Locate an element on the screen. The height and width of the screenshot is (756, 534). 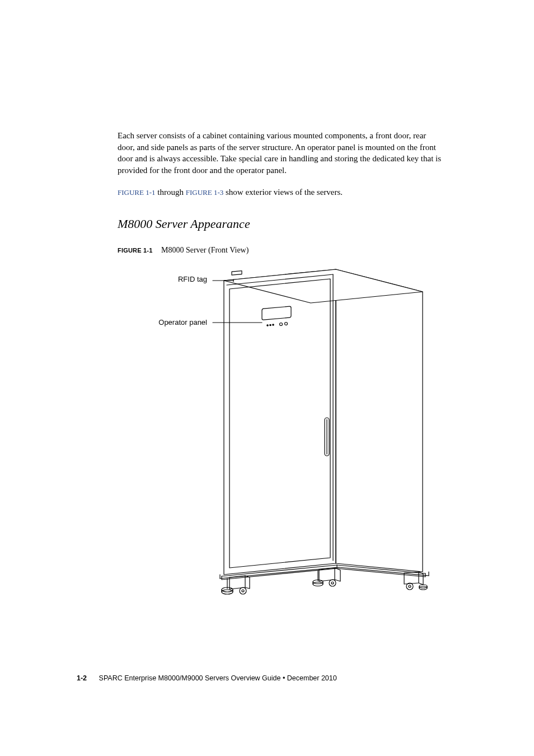
figure-1-3-link: FIGURE 1-3 is located at coordinates (205, 193).